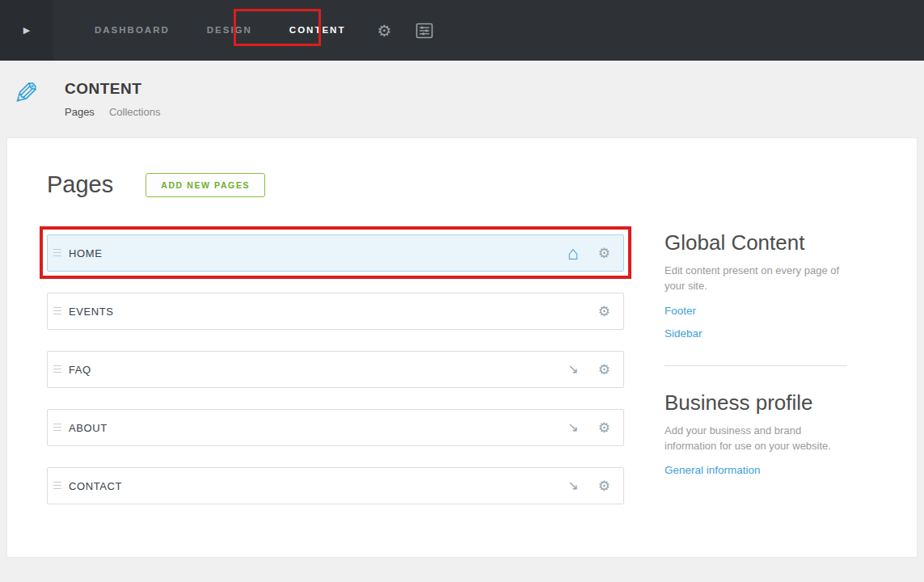  What do you see at coordinates (205, 185) in the screenshot?
I see `add-new-pages-button: ADD NEW PAGES` at bounding box center [205, 185].